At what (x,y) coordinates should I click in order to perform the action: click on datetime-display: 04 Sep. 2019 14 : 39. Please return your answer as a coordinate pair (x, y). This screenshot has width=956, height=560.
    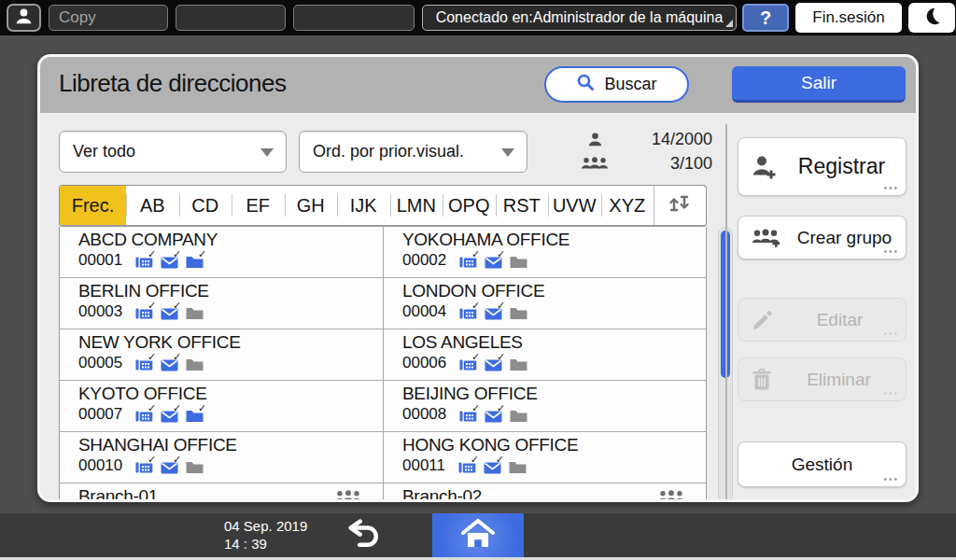
    Looking at the image, I should click on (265, 535).